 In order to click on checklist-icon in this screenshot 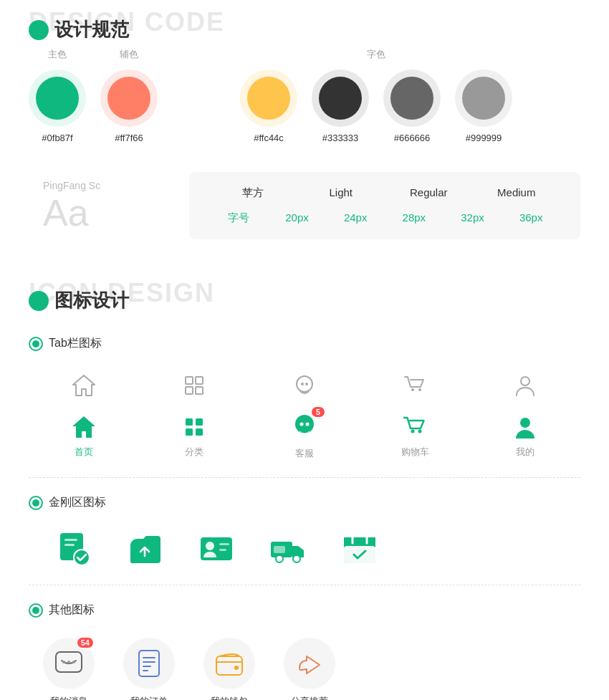, I will do `click(73, 549)`.